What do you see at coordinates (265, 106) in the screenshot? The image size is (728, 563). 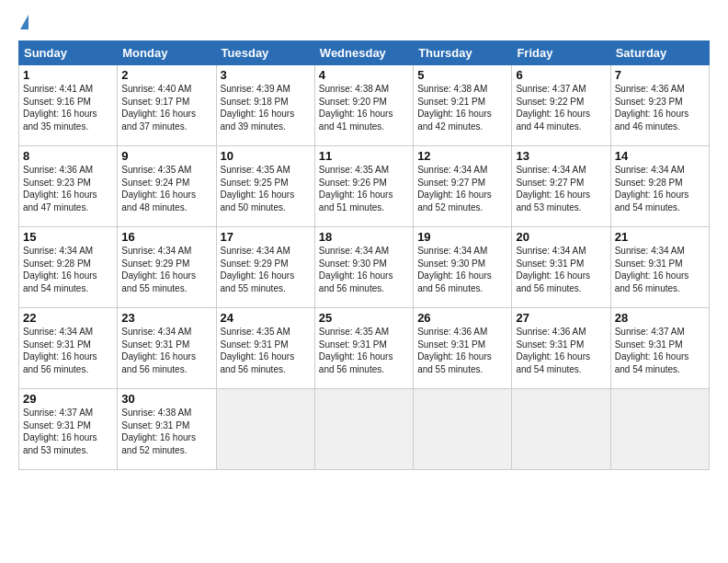 I see `calendar-cell: 3Sunrise: 4:39 AM Sunset: 9:18 PM Daylig…` at bounding box center [265, 106].